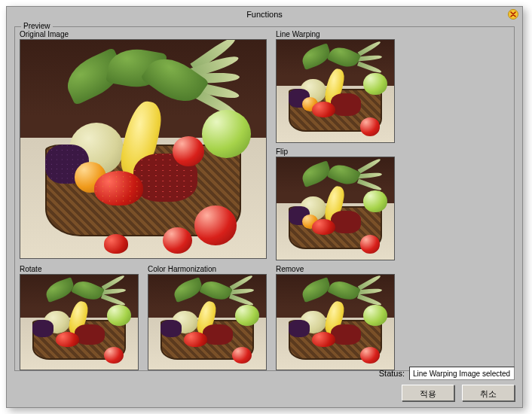 The height and width of the screenshot is (420, 532). Describe the element at coordinates (335, 318) in the screenshot. I see `panel-remove: Remove` at that location.